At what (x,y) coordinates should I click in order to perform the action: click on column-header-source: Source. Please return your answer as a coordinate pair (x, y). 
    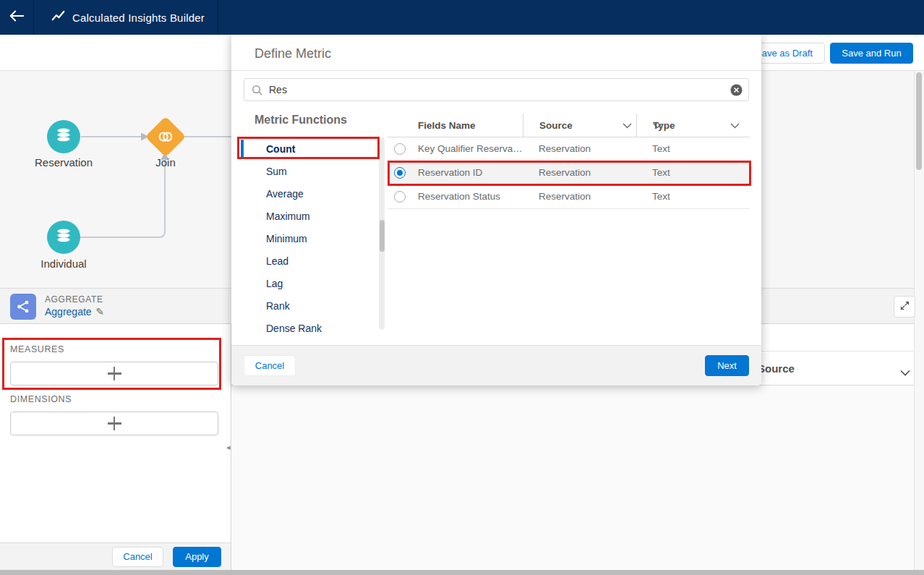
    Looking at the image, I should click on (583, 126).